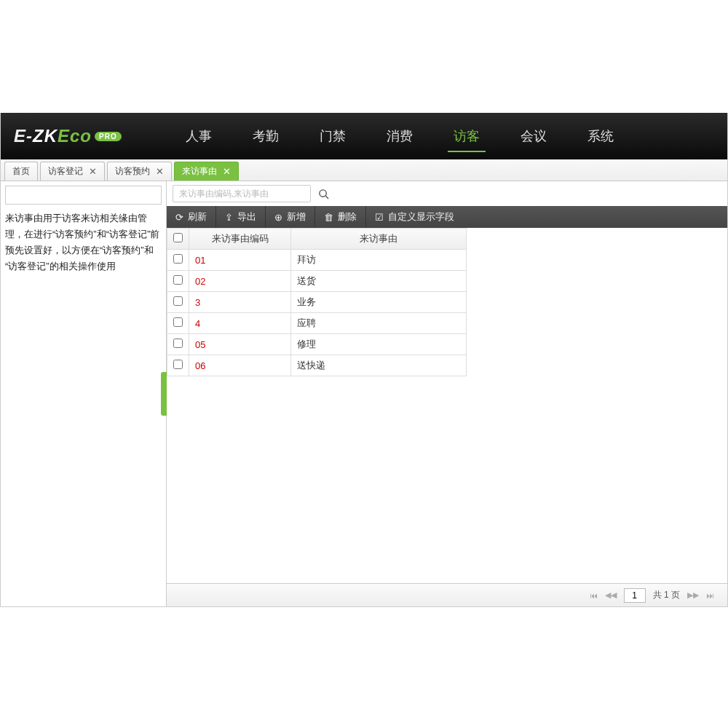  What do you see at coordinates (45, 135) in the screenshot?
I see `logo-text-zk: ZK` at bounding box center [45, 135].